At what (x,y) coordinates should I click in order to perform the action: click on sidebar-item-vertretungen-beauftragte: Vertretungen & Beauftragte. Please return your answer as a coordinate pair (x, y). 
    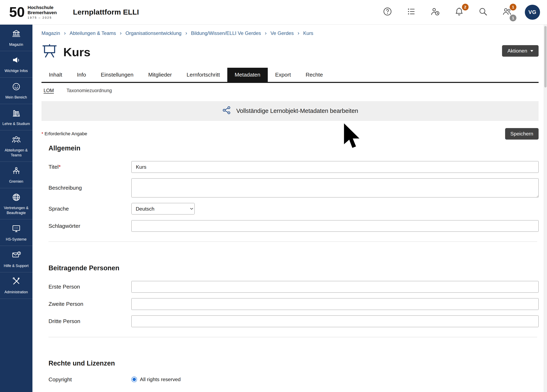
    Looking at the image, I should click on (16, 204).